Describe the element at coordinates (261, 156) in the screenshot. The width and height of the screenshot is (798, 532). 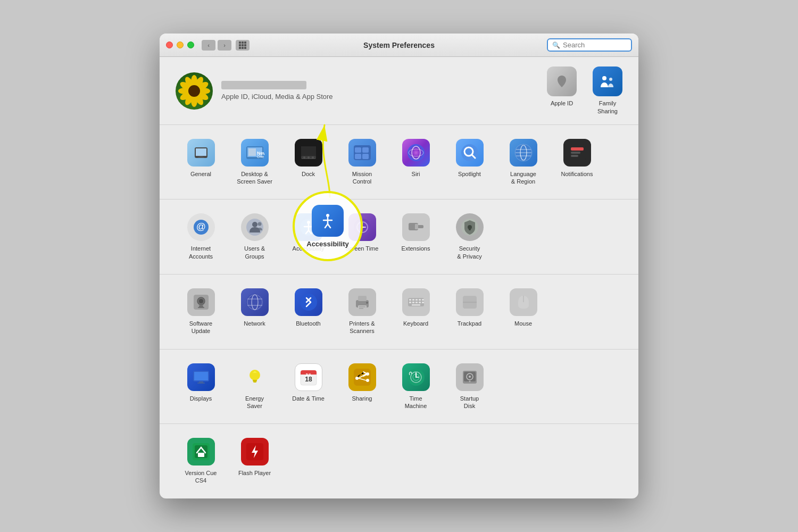
I see `svg-text: One` at that location.